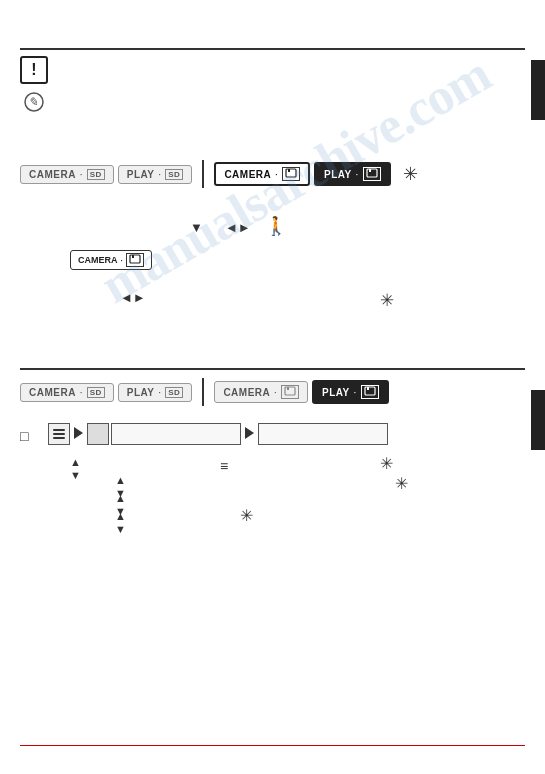  I want to click on btn-camera-mem: CAMERA ·, so click(262, 174).